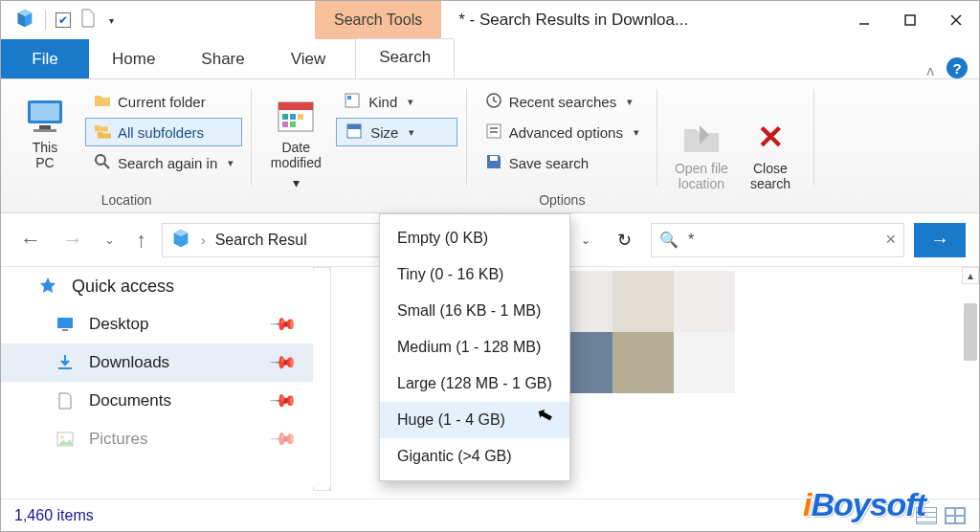 The width and height of the screenshot is (980, 532). I want to click on close-icon: ✕, so click(770, 134).